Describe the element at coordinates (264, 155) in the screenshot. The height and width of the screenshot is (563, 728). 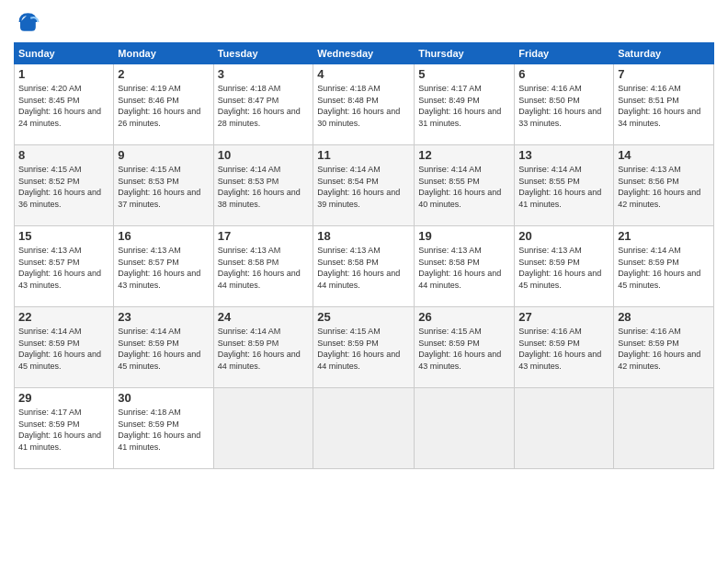
I see `day-number: 10` at that location.